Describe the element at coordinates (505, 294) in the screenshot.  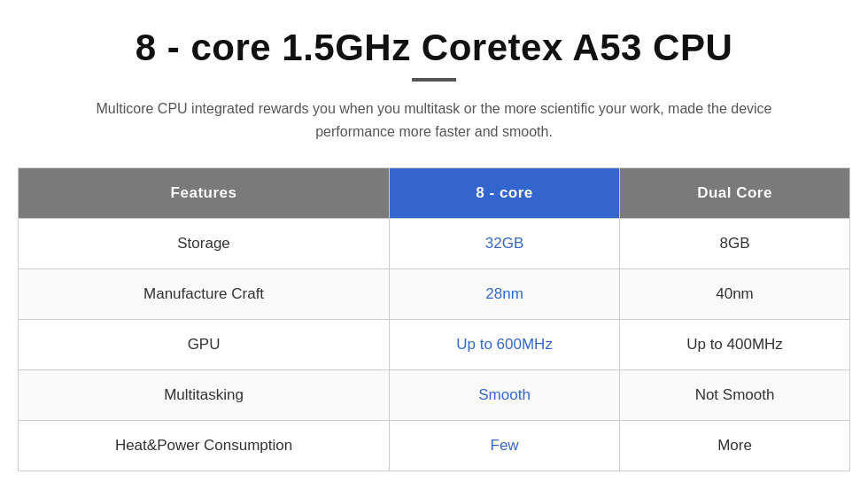
I see `eight-core-value: 28nm` at that location.